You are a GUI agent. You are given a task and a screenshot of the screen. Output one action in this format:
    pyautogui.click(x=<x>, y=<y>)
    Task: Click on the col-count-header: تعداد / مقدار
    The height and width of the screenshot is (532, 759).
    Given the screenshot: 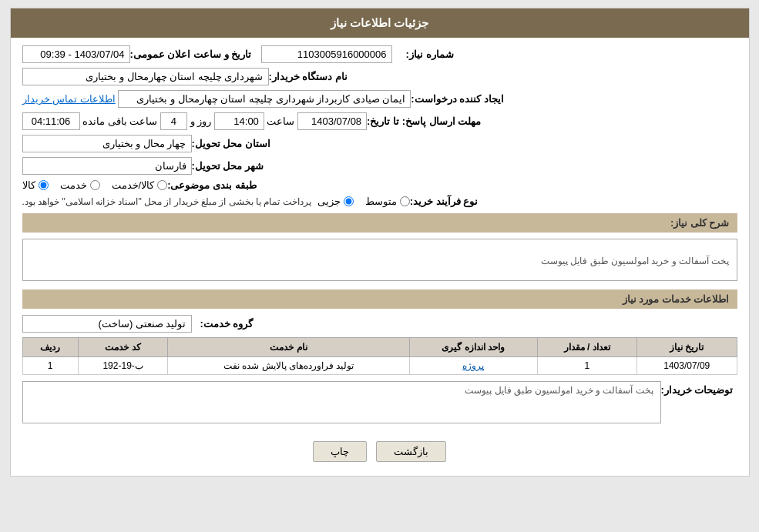 What is the action you would take?
    pyautogui.click(x=587, y=348)
    